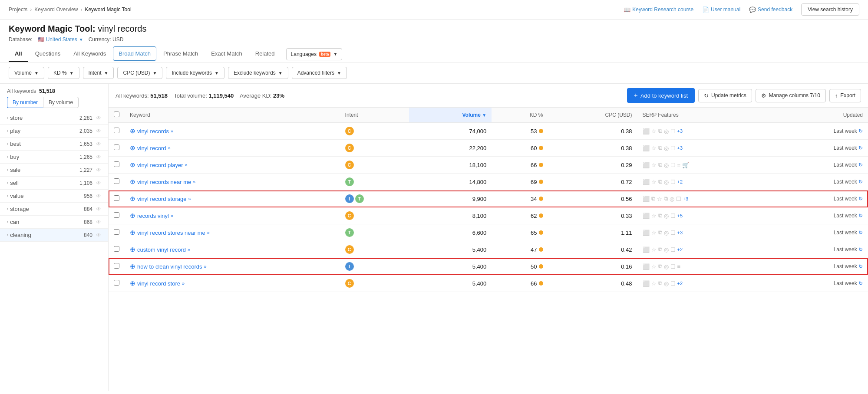 Image resolution: width=868 pixels, height=394 pixels. I want to click on keyword-research-course-link: 📖 Keyword Research course, so click(658, 10).